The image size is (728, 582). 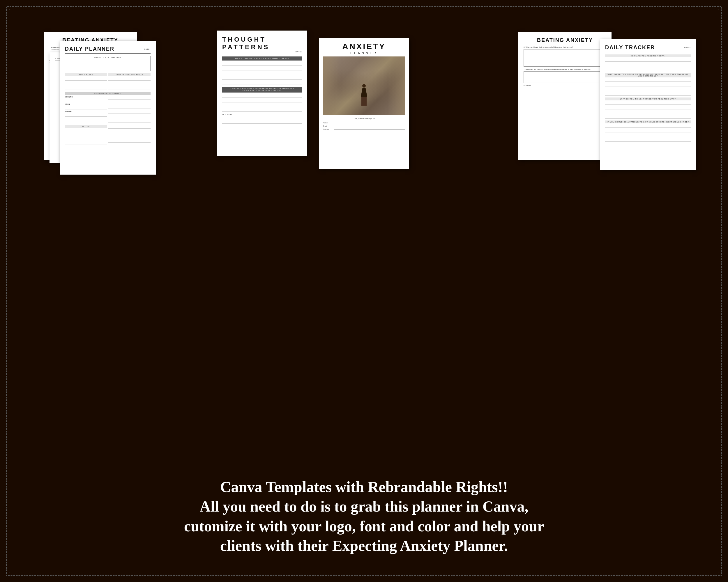 What do you see at coordinates (364, 92) in the screenshot?
I see `person-body` at bounding box center [364, 92].